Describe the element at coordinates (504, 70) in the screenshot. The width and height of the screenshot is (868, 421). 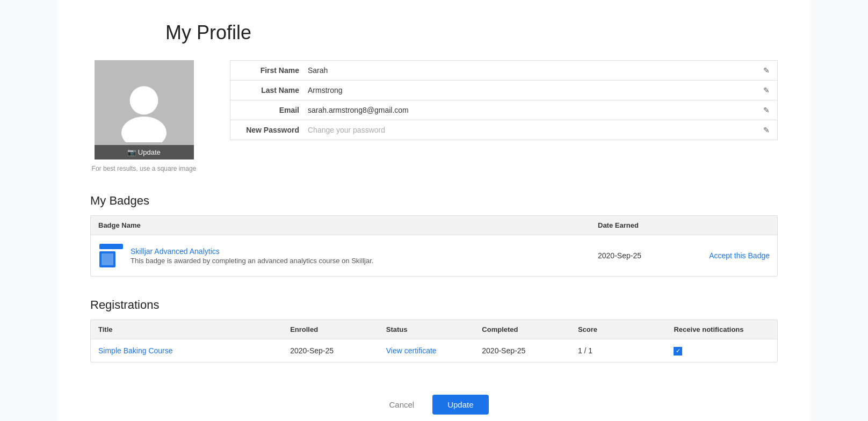
I see `first-name-row: First Name Sarah ✎` at that location.